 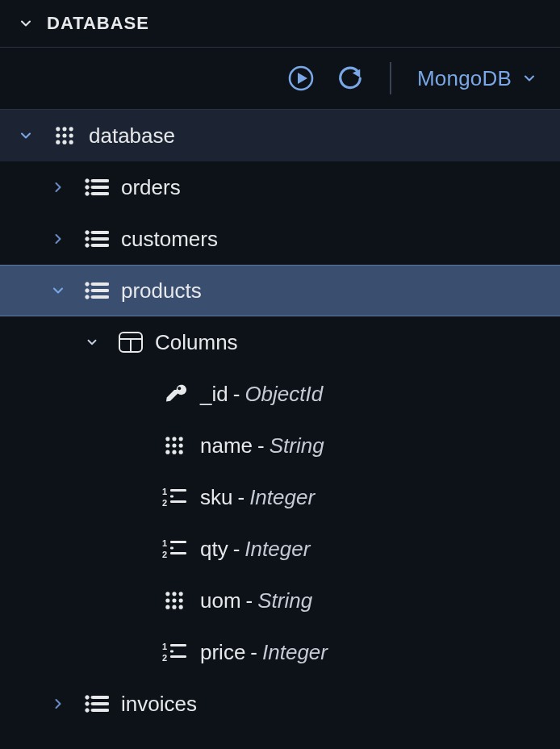 What do you see at coordinates (215, 549) in the screenshot?
I see `column-name: qty` at bounding box center [215, 549].